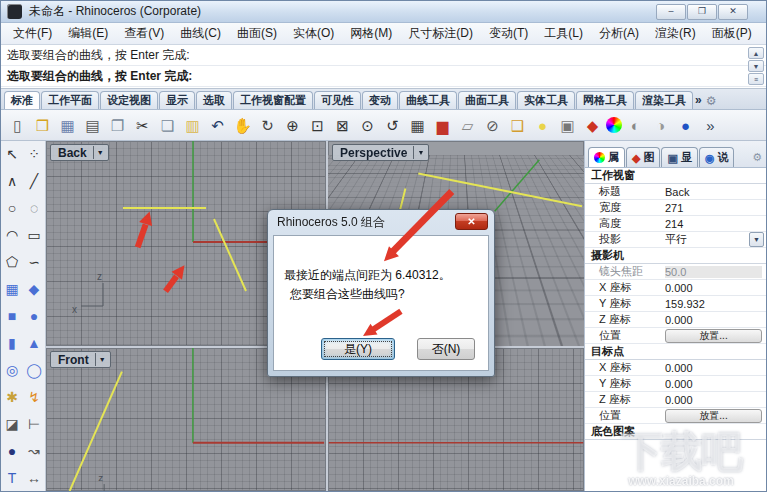 The width and height of the screenshot is (767, 492). Describe the element at coordinates (418, 126) in the screenshot. I see `four-viewports-icon: ▦` at that location.